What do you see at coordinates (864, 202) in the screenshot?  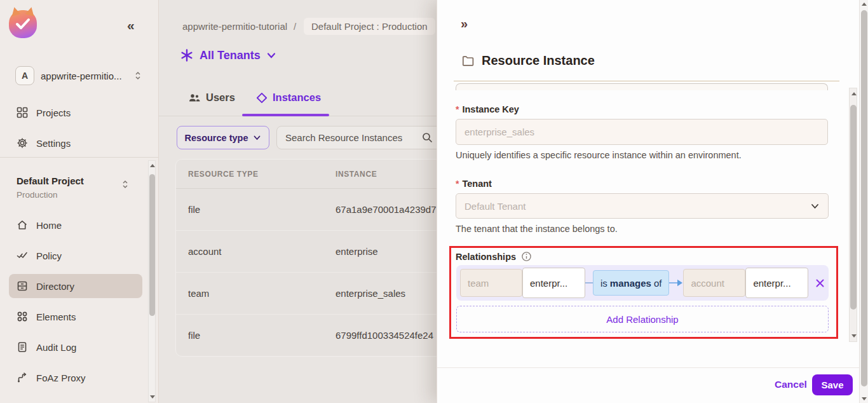 I see `window-scrollbar` at bounding box center [864, 202].